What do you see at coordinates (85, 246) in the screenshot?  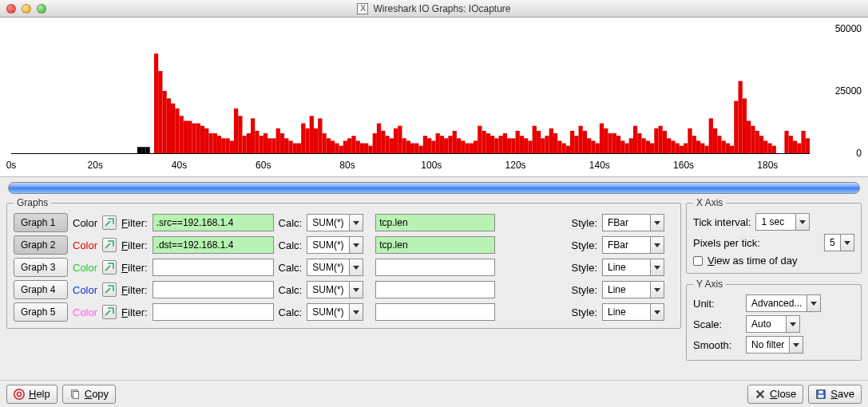 I see `graph-color-label: Color` at bounding box center [85, 246].